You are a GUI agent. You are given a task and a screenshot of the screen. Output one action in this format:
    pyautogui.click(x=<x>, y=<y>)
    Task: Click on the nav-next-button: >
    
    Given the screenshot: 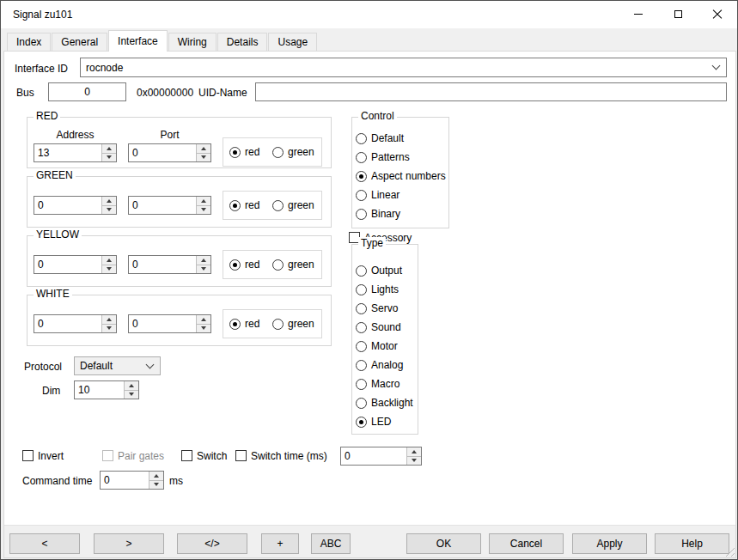 What is the action you would take?
    pyautogui.click(x=129, y=544)
    